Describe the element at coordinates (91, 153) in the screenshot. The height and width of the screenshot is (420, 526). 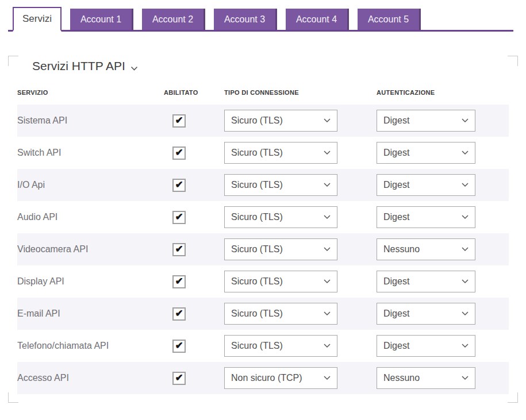
I see `service-label: Switch API` at that location.